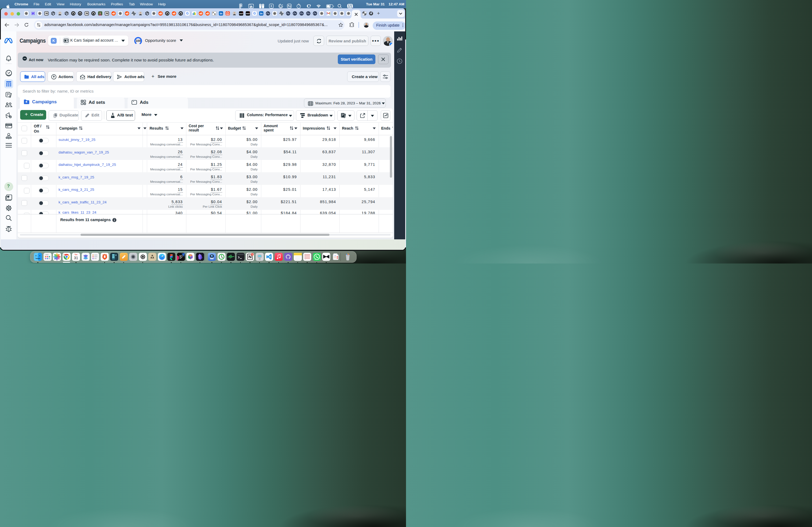 The image size is (812, 527). Describe the element at coordinates (76, 258) in the screenshot. I see `svg-text: 31` at that location.